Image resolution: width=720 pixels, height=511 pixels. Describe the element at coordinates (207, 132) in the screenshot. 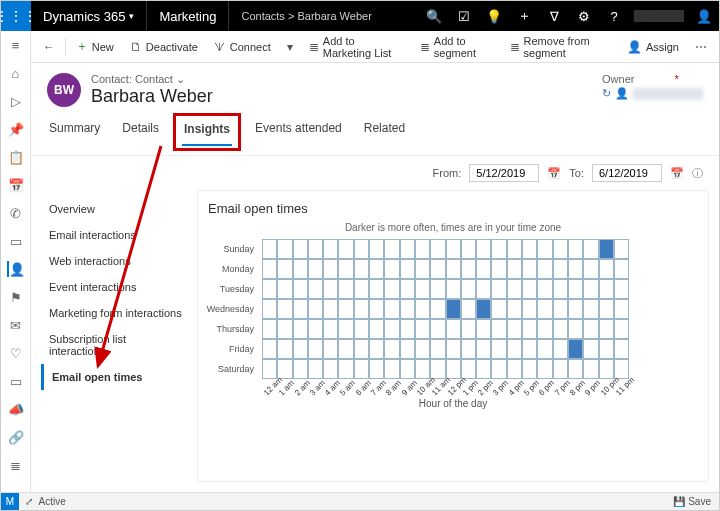

I see `tab-insights: Insights` at that location.